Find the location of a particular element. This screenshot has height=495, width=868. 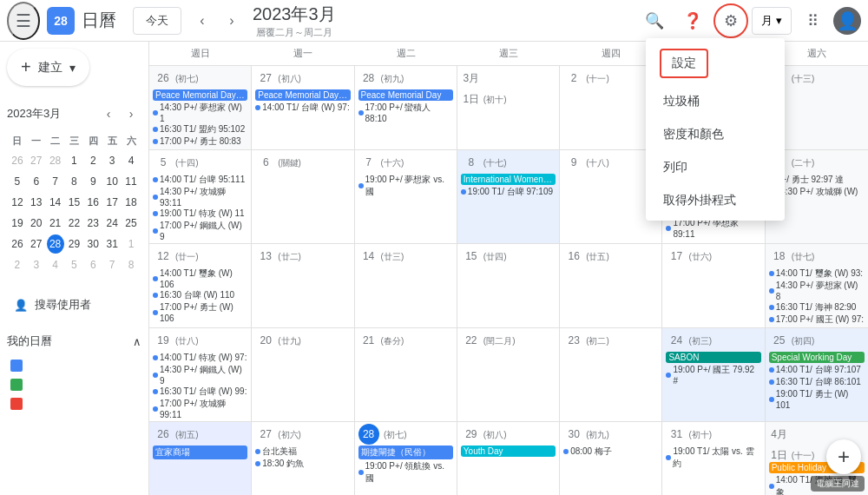

mini-day: 10 is located at coordinates (112, 182).